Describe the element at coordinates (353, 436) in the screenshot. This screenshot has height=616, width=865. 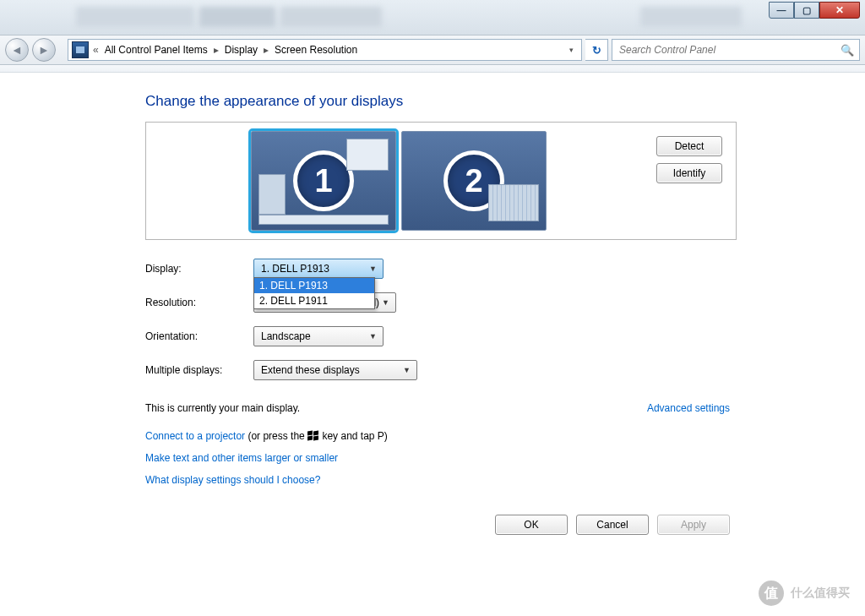
I see `projector-hint-b: key and tap P)` at that location.